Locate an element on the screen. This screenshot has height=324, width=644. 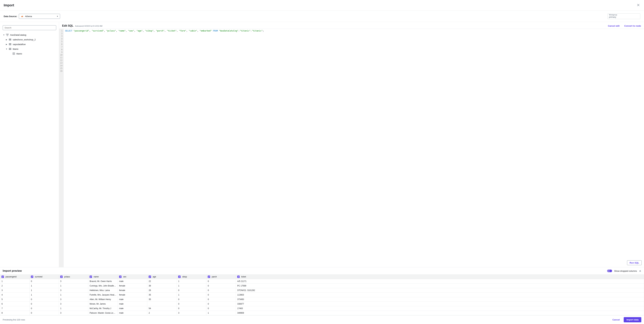
tree-db-sapodataflow: ▶ sapodataflow is located at coordinates (31, 44).